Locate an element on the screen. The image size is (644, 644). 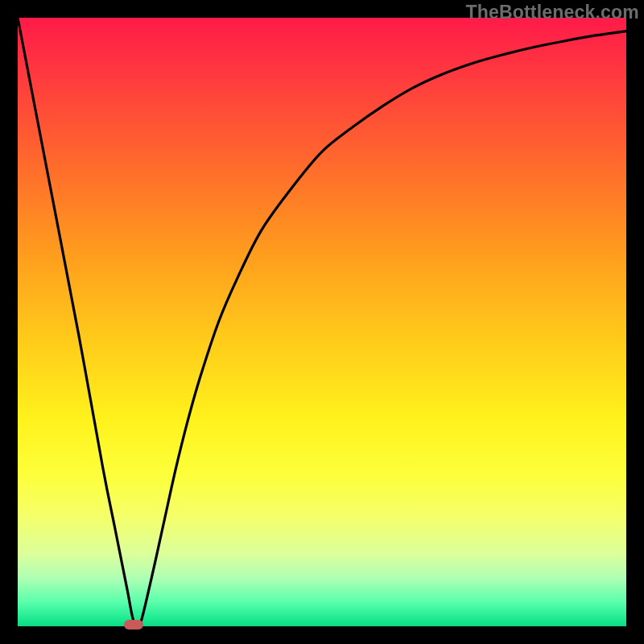
curve-minimum-marker is located at coordinates (134, 625).